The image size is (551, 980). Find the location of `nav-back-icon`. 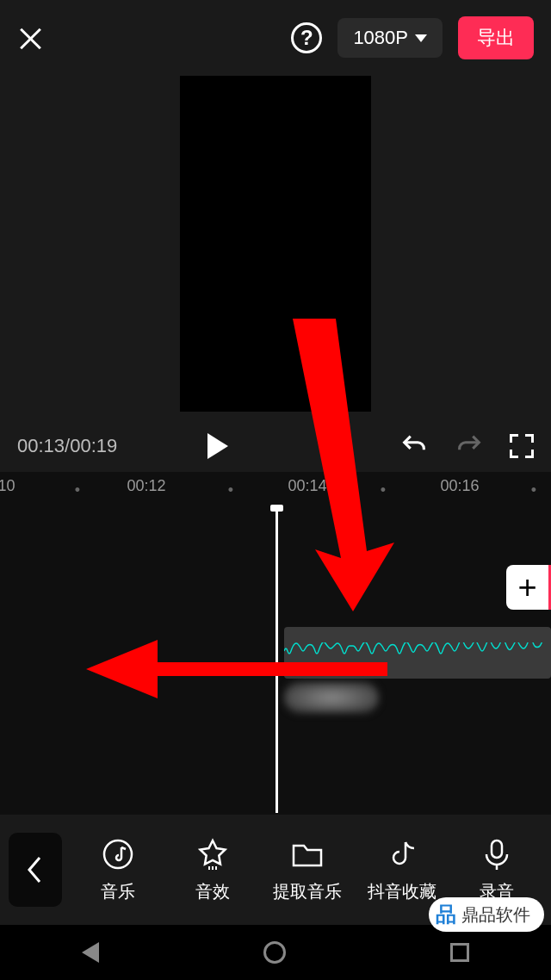

nav-back-icon is located at coordinates (90, 952).